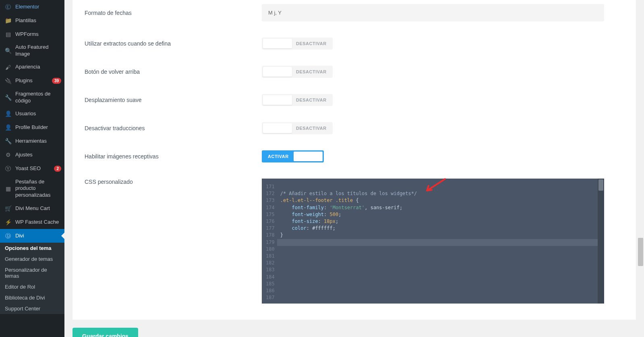  I want to click on excerpts-label: Utilizar extractos cuando se defina, so click(173, 44).